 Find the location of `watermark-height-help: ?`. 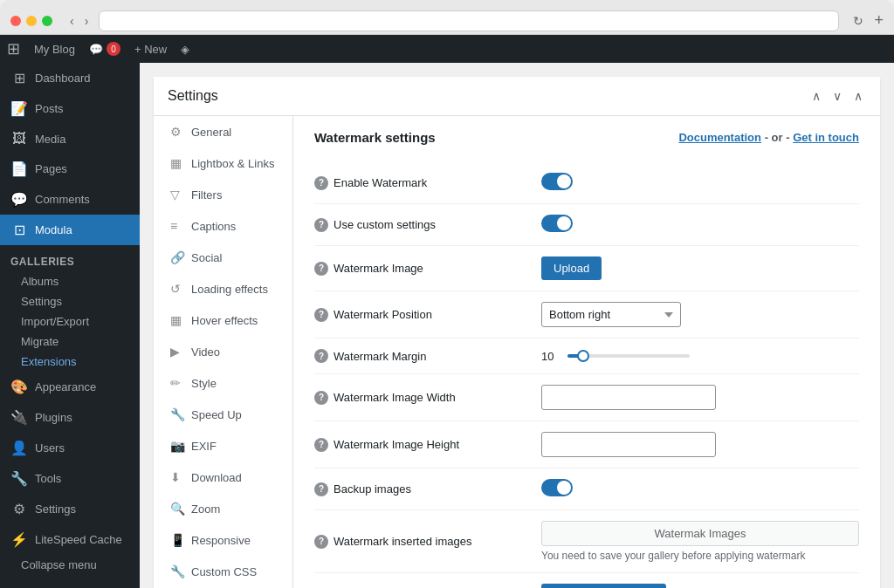

watermark-height-help: ? is located at coordinates (321, 445).